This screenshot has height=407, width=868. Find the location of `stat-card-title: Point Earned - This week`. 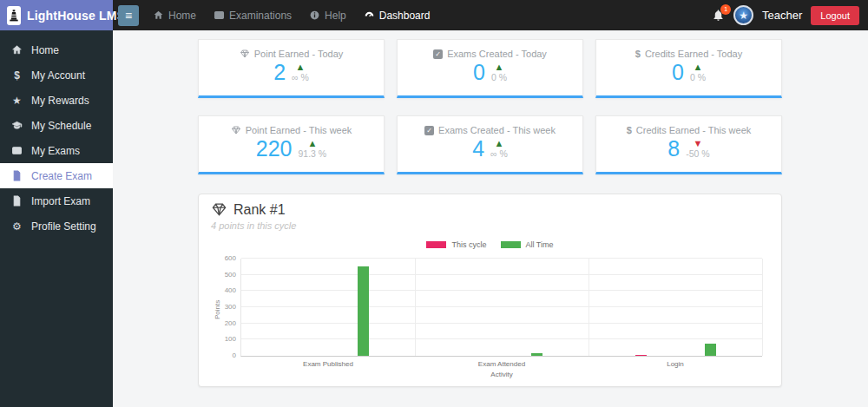

stat-card-title: Point Earned - This week is located at coordinates (292, 130).